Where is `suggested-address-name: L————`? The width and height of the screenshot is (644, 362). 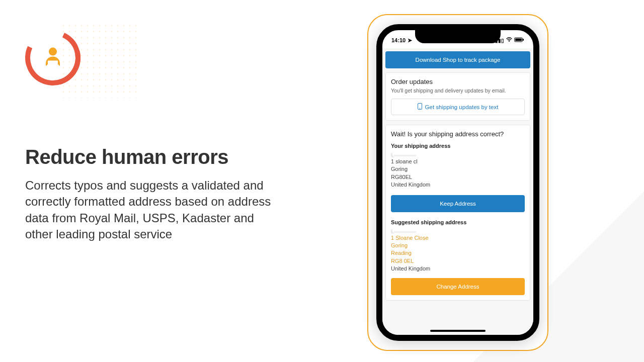 suggested-address-name: L———— is located at coordinates (458, 231).